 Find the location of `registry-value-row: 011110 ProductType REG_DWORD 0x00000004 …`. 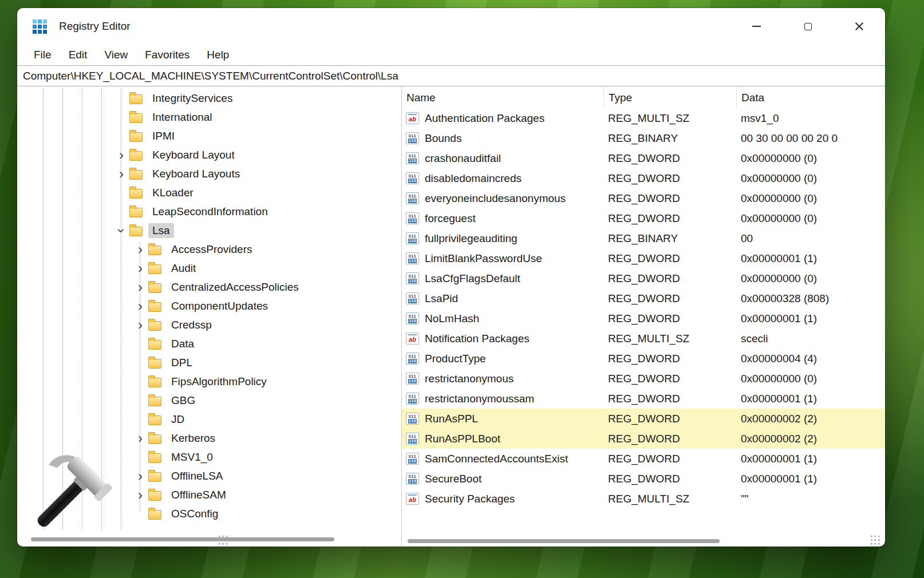

registry-value-row: 011110 ProductType REG_DWORD 0x00000004 … is located at coordinates (643, 358).